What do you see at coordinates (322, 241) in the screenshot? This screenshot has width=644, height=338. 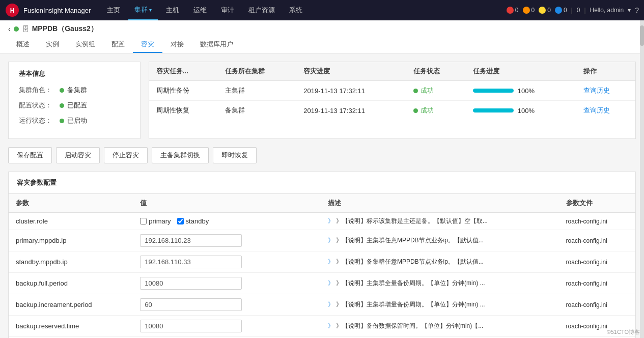 I see `config-row-primary-ip: primary.mppdb.ip 》》【说明】主集群任意MPPDB节点业务ip。…` at bounding box center [322, 241].